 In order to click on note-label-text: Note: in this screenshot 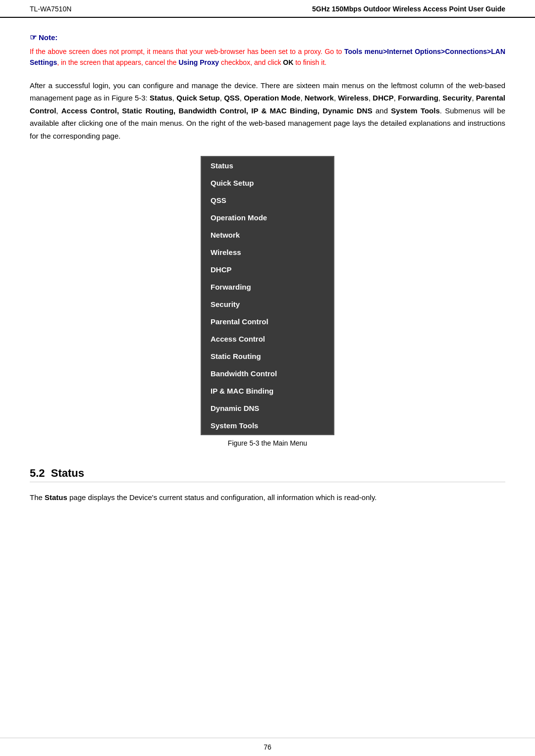, I will do `click(48, 38)`.